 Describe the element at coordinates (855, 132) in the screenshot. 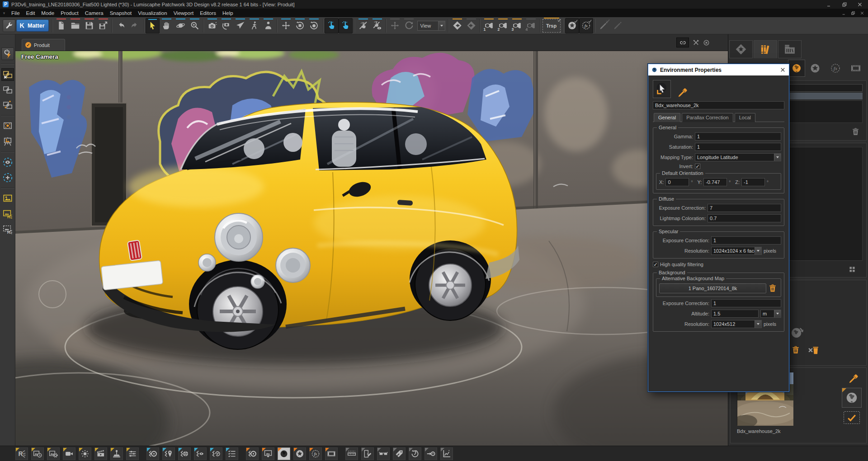

I see `delete-environment-button` at that location.